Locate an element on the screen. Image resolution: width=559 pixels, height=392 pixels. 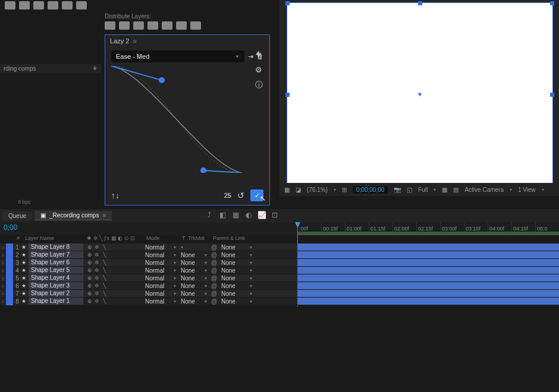
camera-dropdown: Active Camera is located at coordinates (484, 190).